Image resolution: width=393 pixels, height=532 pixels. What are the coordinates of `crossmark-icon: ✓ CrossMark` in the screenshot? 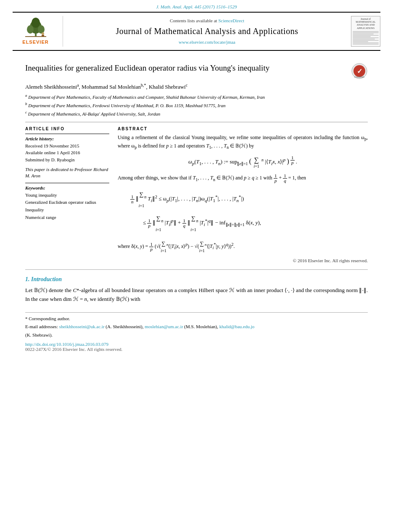 It's located at (359, 71).